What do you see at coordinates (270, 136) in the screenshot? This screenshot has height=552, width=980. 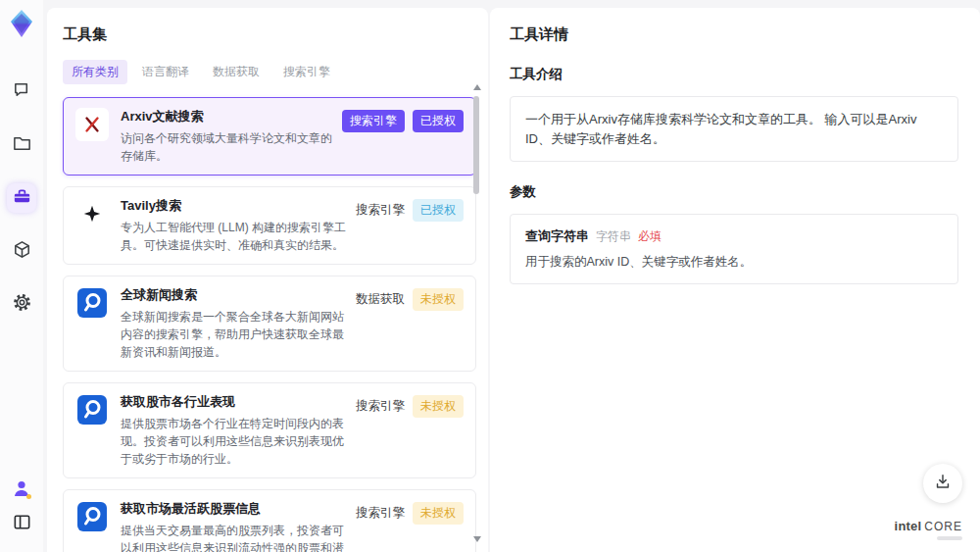 I see `tool-item-arxiv: Arxiv文献搜索 访问各个研究领域大量科学论文和文章的存储库。 搜索引擎 已授…` at bounding box center [270, 136].